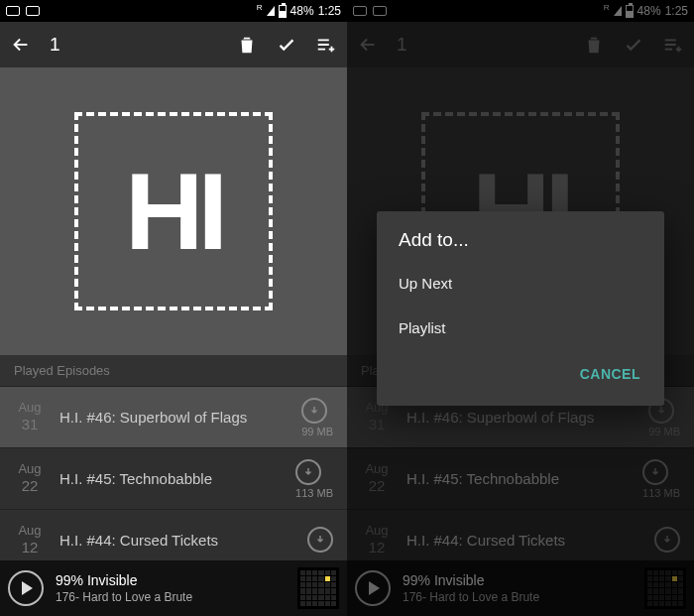  Describe the element at coordinates (174, 478) in the screenshot. I see `episode-row: Aug 22 H.I. #45: Technobabble 113 MB` at that location.